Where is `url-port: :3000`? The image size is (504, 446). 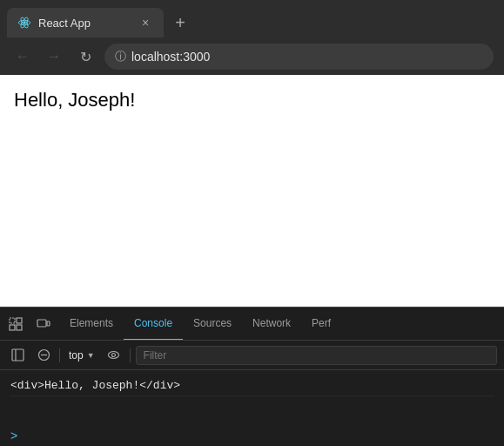 url-port: :3000 is located at coordinates (195, 57).